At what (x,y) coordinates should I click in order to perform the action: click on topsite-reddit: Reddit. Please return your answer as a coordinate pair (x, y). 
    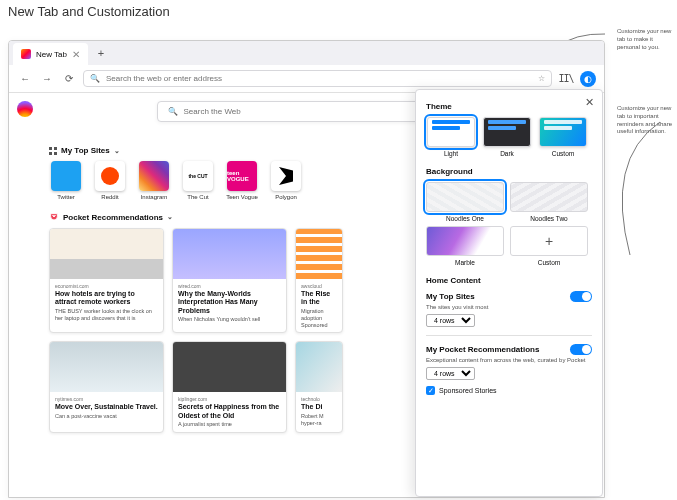
    Looking at the image, I should click on (110, 180).